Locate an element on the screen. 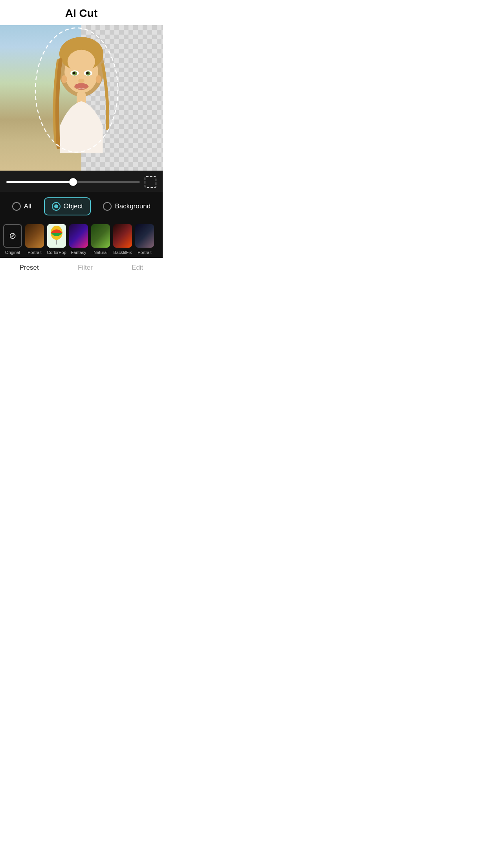 The image size is (488, 868). preset-natural: Natural is located at coordinates (101, 239).